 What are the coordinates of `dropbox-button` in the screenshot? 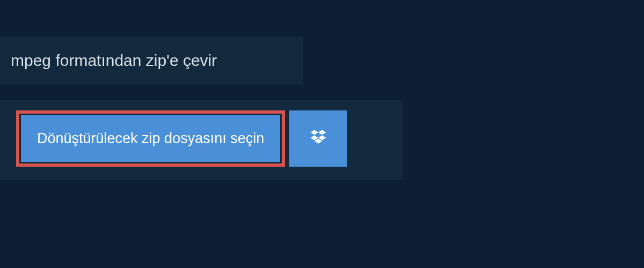 It's located at (318, 138).